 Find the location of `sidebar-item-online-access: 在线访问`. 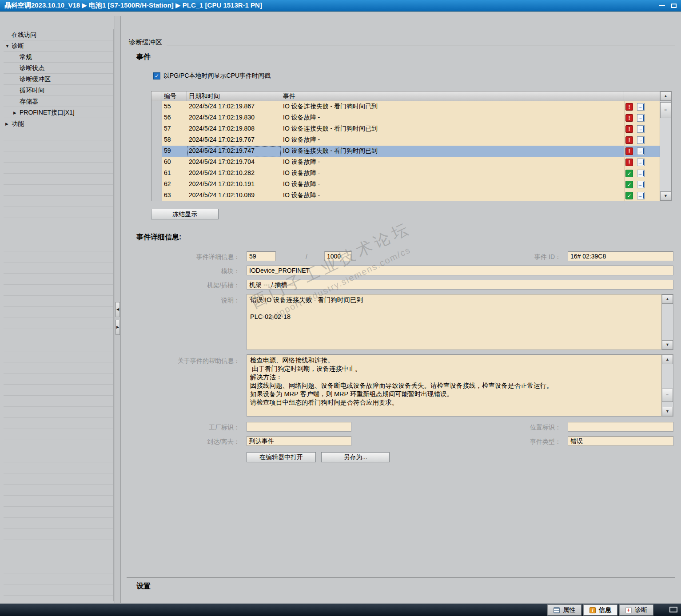

sidebar-item-online-access: 在线访问 is located at coordinates (59, 35).